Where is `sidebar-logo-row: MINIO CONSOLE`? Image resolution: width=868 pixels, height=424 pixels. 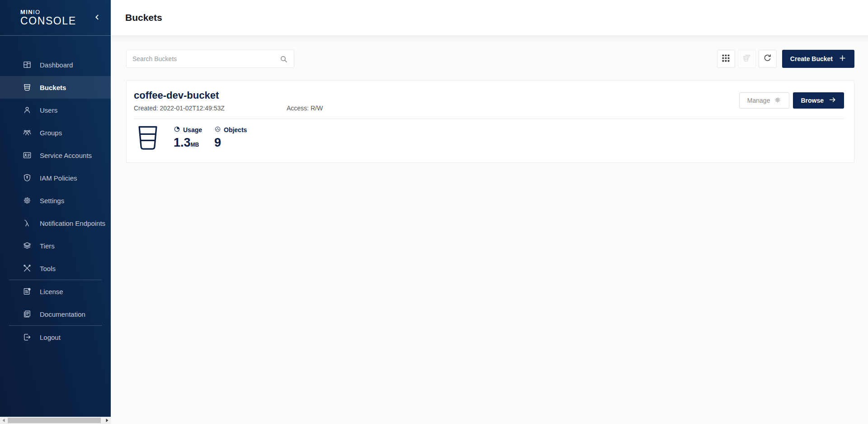
sidebar-logo-row: MINIO CONSOLE is located at coordinates (55, 18).